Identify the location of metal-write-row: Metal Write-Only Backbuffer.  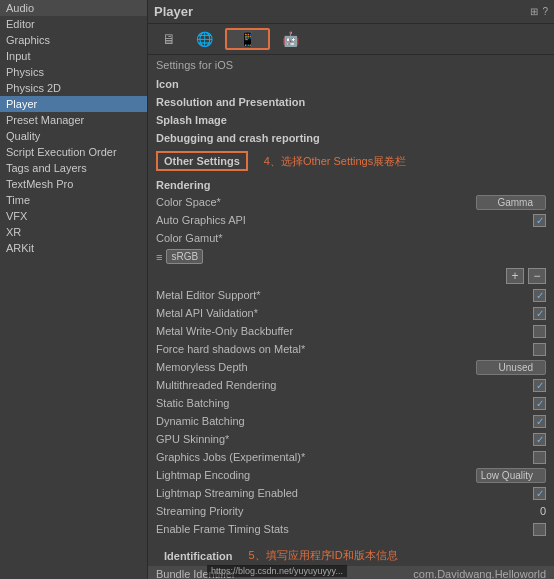
(351, 331).